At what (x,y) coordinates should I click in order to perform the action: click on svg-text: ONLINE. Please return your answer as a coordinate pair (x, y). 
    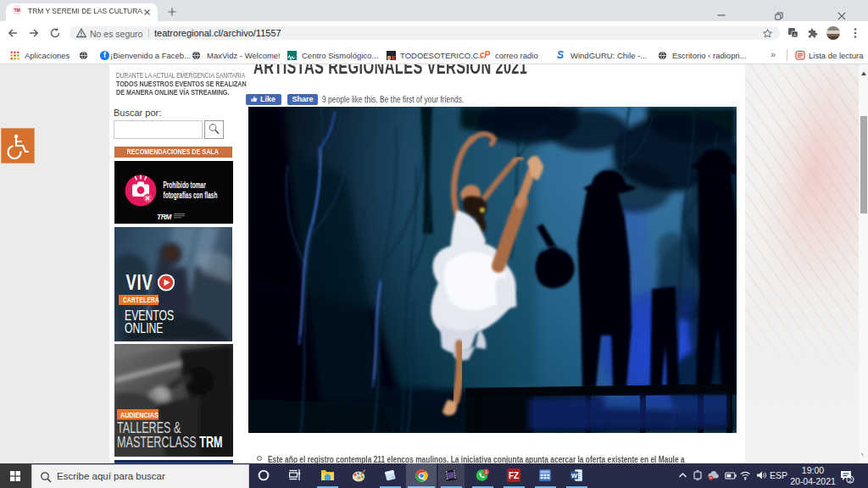
    Looking at the image, I should click on (144, 328).